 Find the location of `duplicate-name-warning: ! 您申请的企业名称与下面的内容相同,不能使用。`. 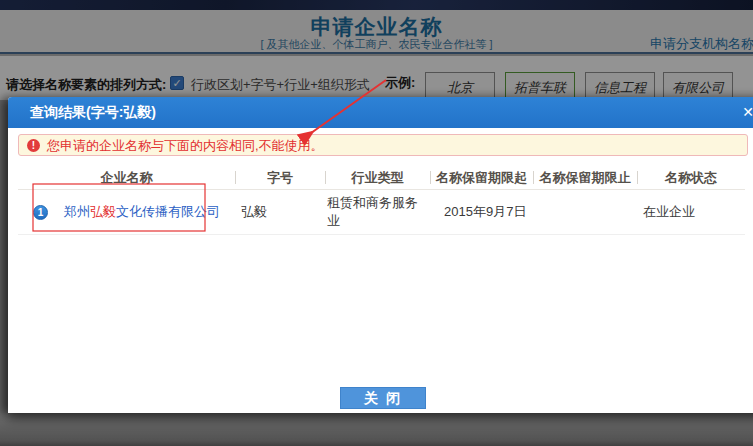

duplicate-name-warning: ! 您申请的企业名称与下面的内容相同,不能使用。 is located at coordinates (383, 145).